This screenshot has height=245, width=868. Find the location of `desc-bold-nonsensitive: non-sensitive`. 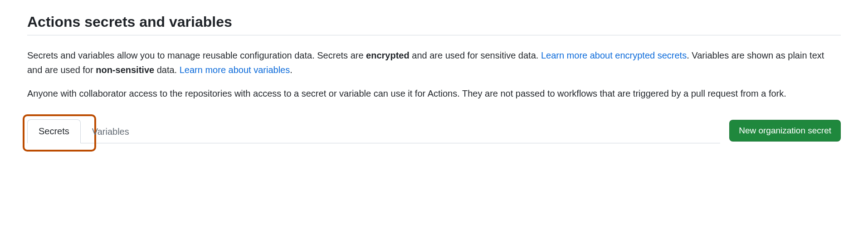

desc-bold-nonsensitive: non-sensitive is located at coordinates (125, 70).